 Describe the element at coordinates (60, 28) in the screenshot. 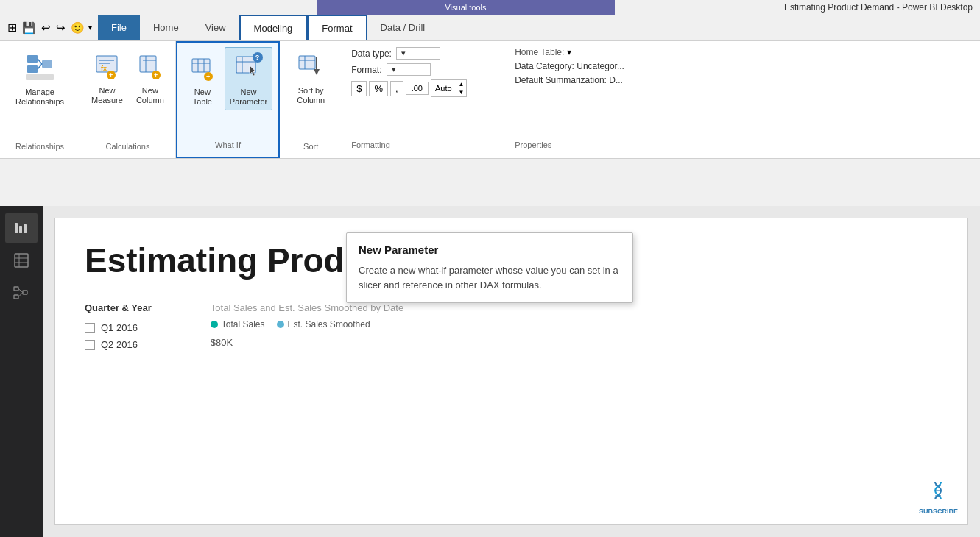

I see `redo-icon: ↪` at that location.